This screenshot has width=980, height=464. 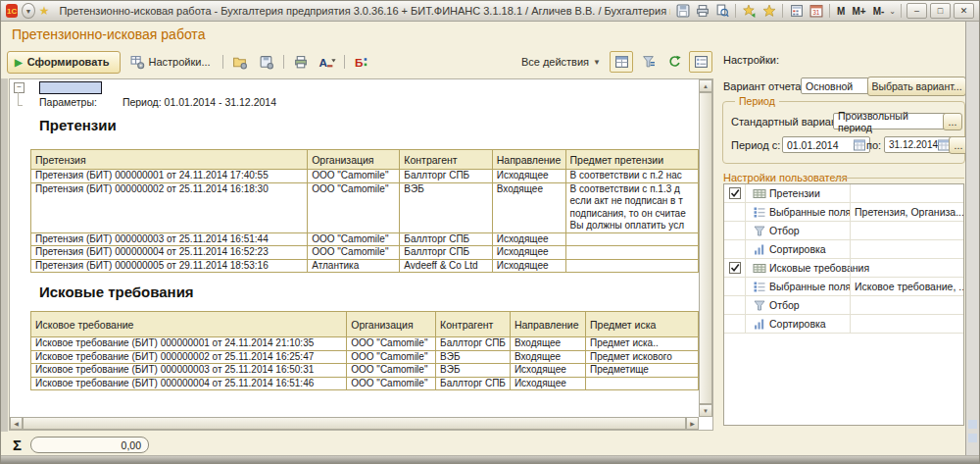 What do you see at coordinates (16, 424) in the screenshot?
I see `scroll-left-icon: ◀` at bounding box center [16, 424].